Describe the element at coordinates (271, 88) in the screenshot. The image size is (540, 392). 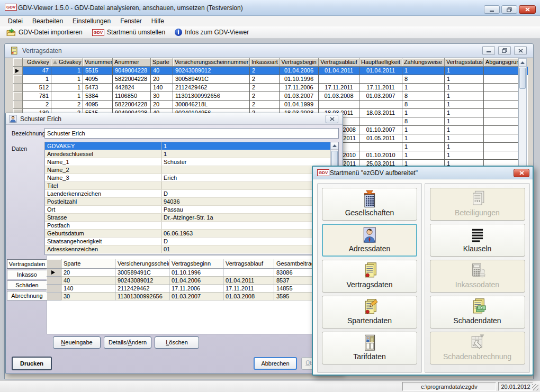
I see `table-row: 512 1 5473 442824 140 2112429462 2 17.11…` at that location.